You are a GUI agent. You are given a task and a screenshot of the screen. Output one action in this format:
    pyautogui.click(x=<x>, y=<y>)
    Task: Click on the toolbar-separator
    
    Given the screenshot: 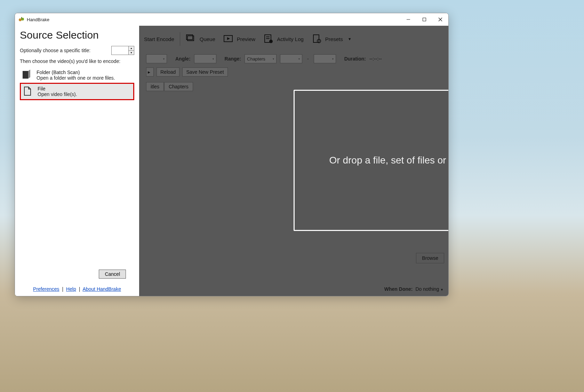 What is the action you would take?
    pyautogui.click(x=180, y=39)
    